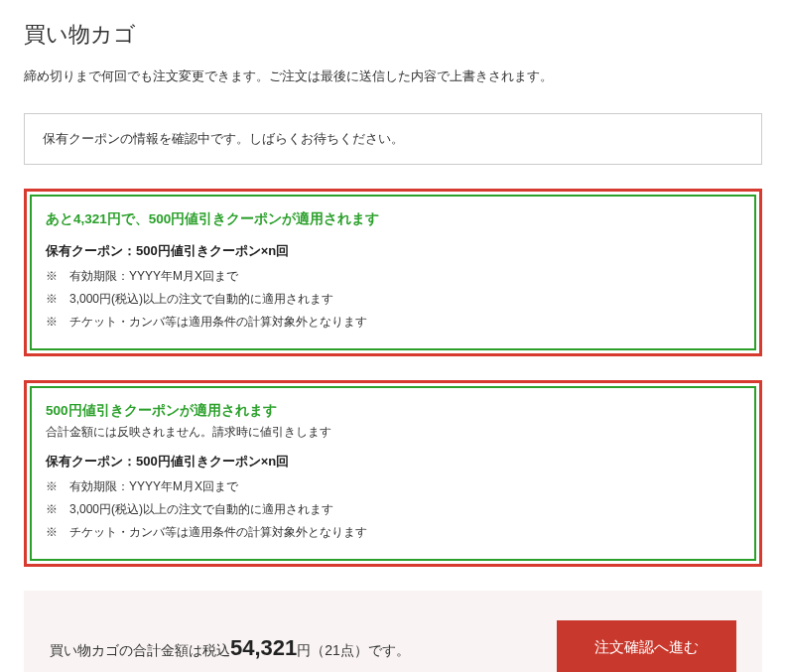 The image size is (786, 672). I want to click on cart-total-text: 買い物カゴの合計金額は税込54,321円（21点）です。, so click(230, 648).